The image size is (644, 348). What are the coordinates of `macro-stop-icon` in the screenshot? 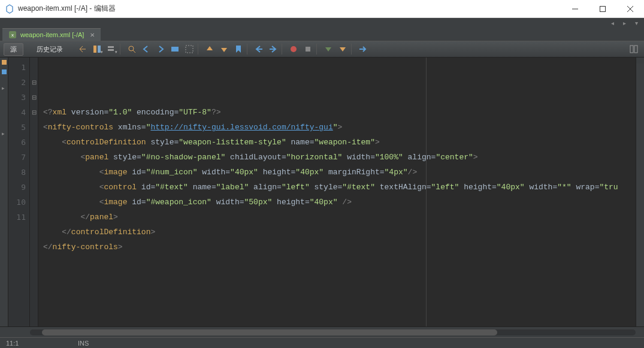 It's located at (308, 49).